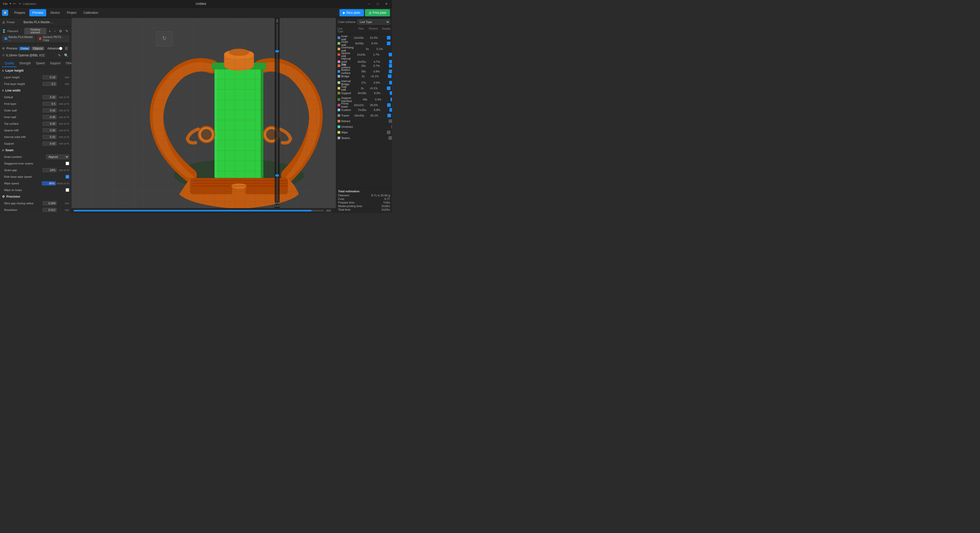  Describe the element at coordinates (20, 4) in the screenshot. I see `redo-btn: ↪` at that location.